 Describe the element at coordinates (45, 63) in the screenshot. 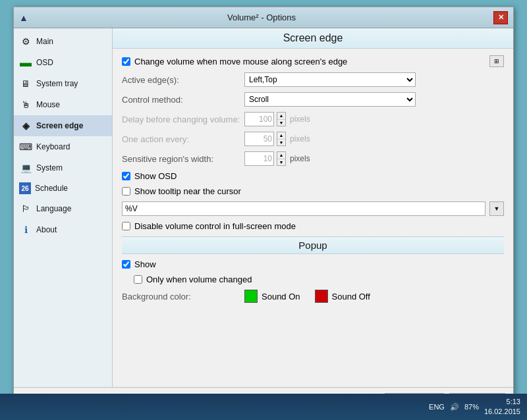

I see `sidebar-item-osd-label: OSD` at that location.